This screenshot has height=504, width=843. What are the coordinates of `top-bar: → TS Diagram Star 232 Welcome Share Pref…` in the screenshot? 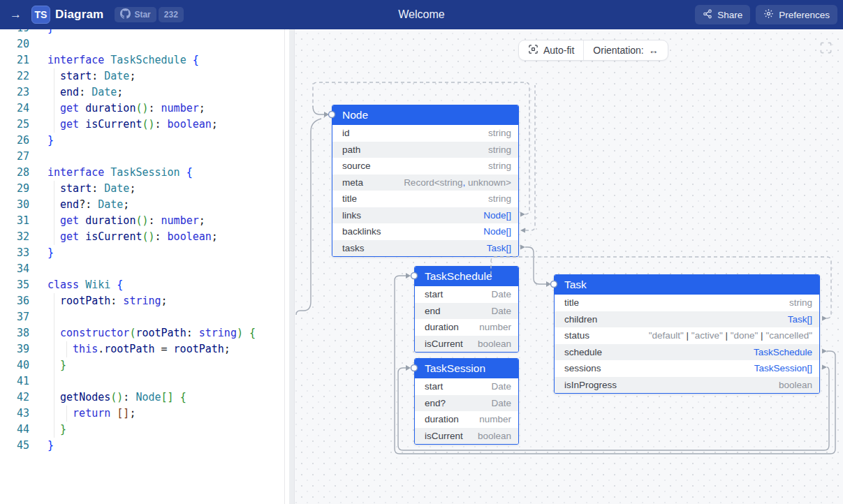 It's located at (422, 15).